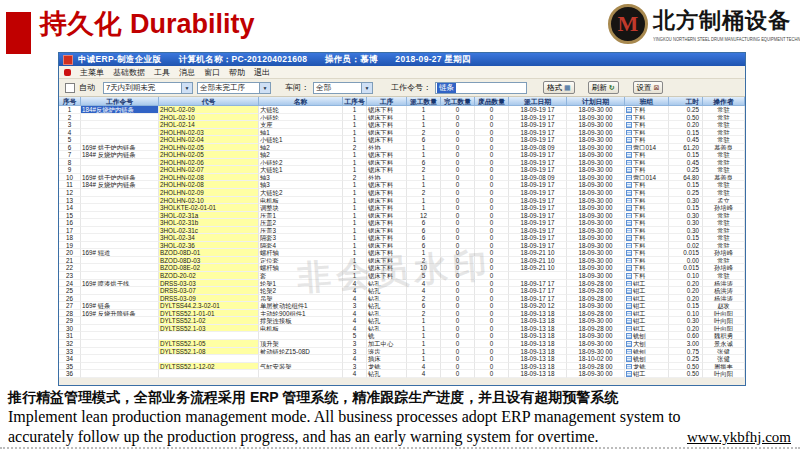 This screenshot has width=800, height=450. I want to click on table-row: 52HOLHN-02-04小链轮11锯床下料60018-09-19 1718-0…, so click(402, 140).